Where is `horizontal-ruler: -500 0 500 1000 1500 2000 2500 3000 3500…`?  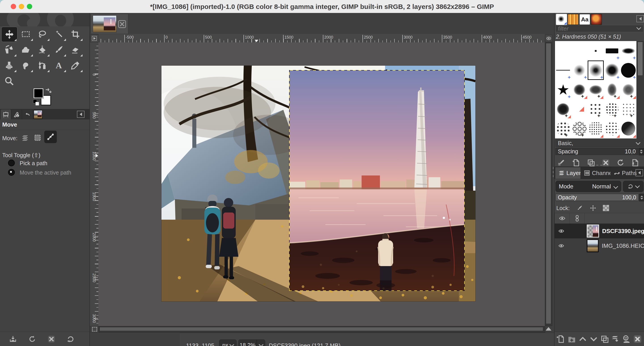 horizontal-ruler: -500 0 500 1000 1500 2000 2500 3000 3500… is located at coordinates (322, 38).